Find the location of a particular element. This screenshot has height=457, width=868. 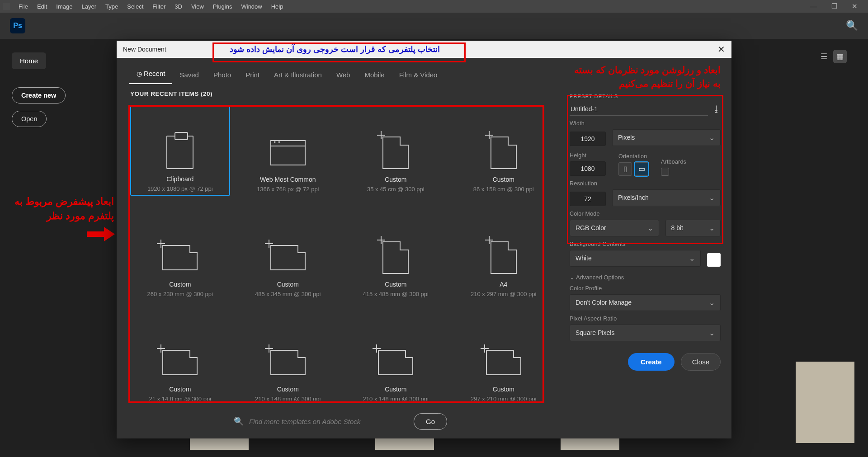

menu-filter: Filter is located at coordinates (159, 6).